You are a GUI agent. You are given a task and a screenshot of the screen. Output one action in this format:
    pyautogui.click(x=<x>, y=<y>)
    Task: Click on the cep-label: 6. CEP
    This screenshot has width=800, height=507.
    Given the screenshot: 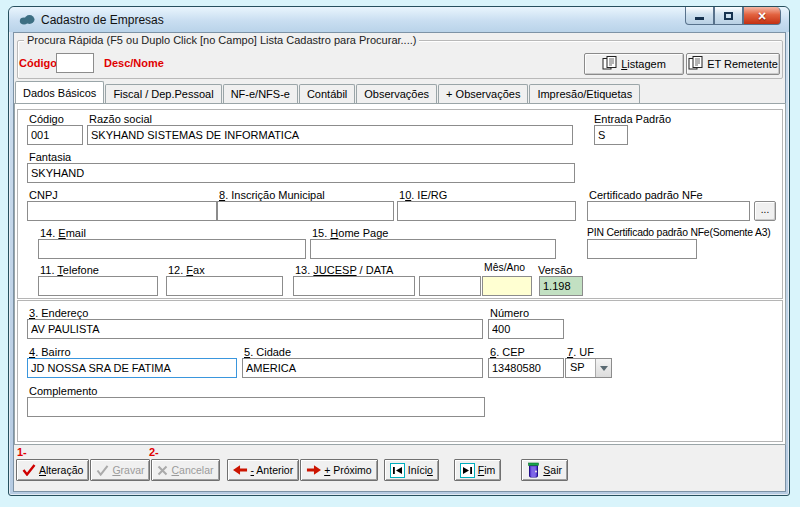 What is the action you would take?
    pyautogui.click(x=508, y=352)
    